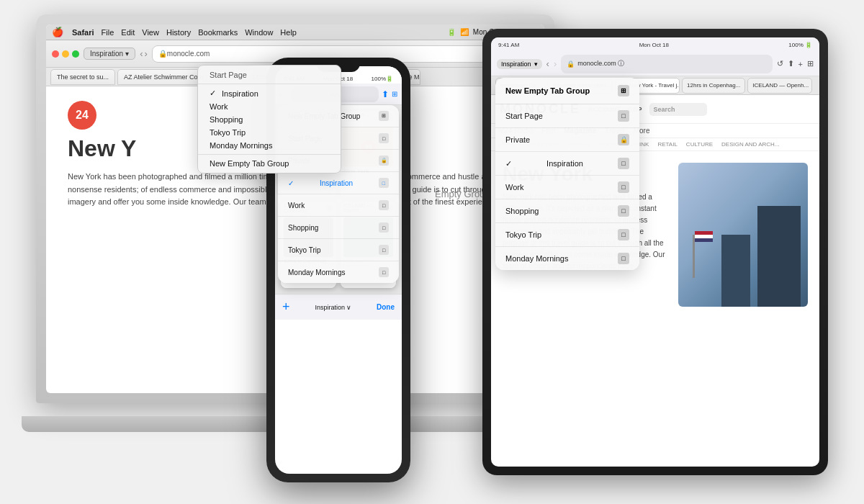 The width and height of the screenshot is (864, 504). Describe the element at coordinates (655, 64) in the screenshot. I see `ipad-toolbar: Inspiration ▾ ‹ › 🔒 monocle.com ⓘ ↺ ⬆ + …` at that location.